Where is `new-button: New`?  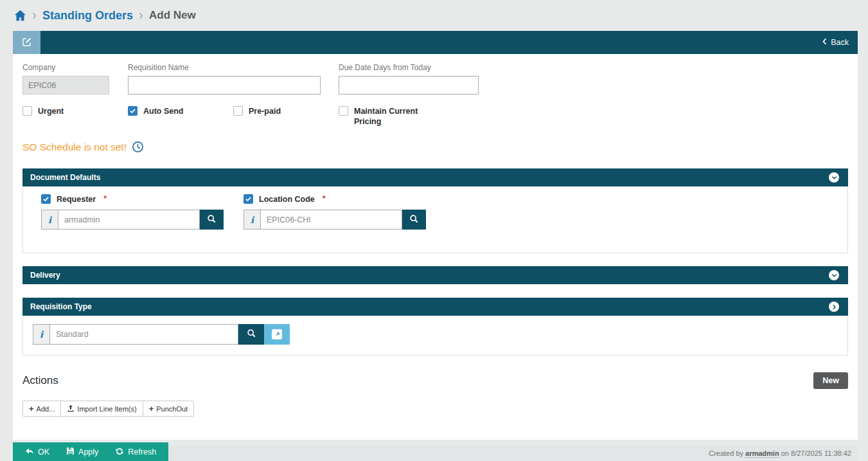 new-button: New is located at coordinates (831, 381).